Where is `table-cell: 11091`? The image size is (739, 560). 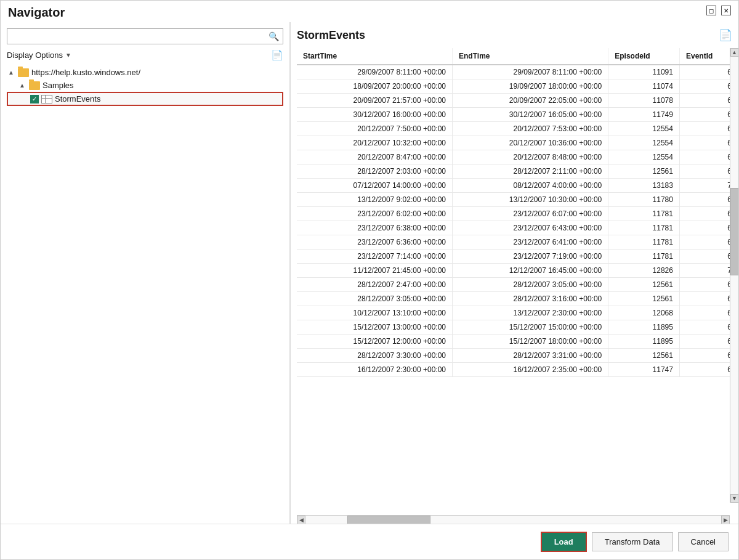 table-cell: 11091 is located at coordinates (644, 72).